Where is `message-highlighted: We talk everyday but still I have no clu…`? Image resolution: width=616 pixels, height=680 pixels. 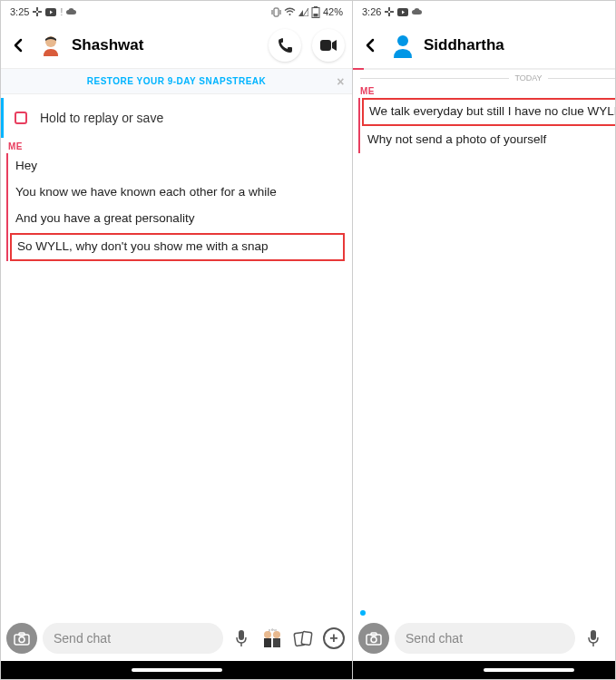 message-highlighted: We talk everyday but still I have no clu… is located at coordinates (489, 112).